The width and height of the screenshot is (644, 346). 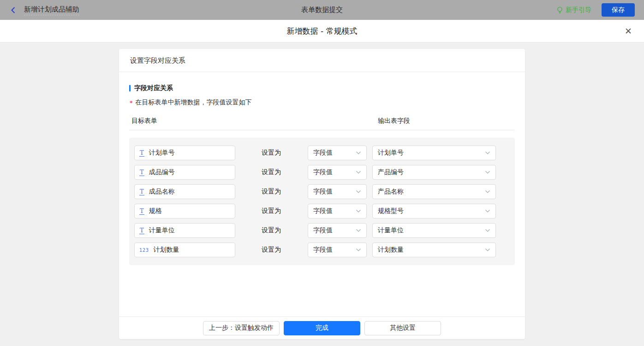 I want to click on dialog-title: 新增数据 - 常规模式, so click(x=322, y=31).